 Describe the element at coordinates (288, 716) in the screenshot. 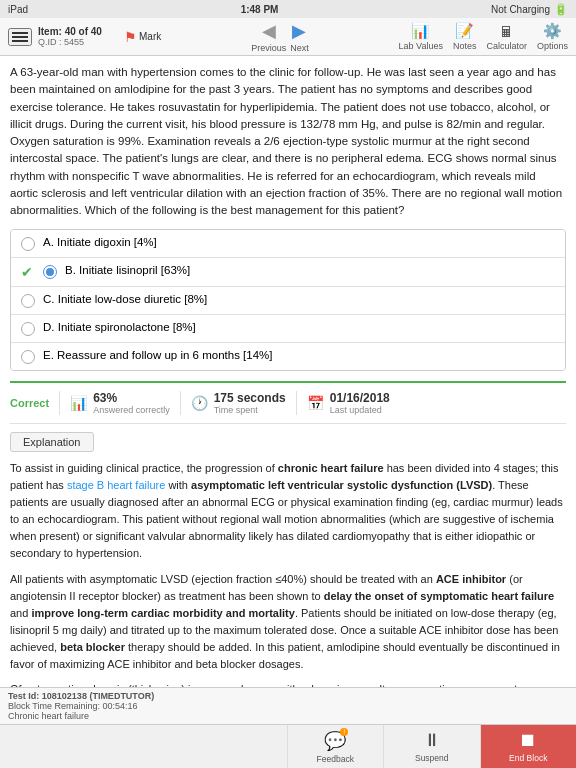

I see `subject: Chronic heart failure` at that location.